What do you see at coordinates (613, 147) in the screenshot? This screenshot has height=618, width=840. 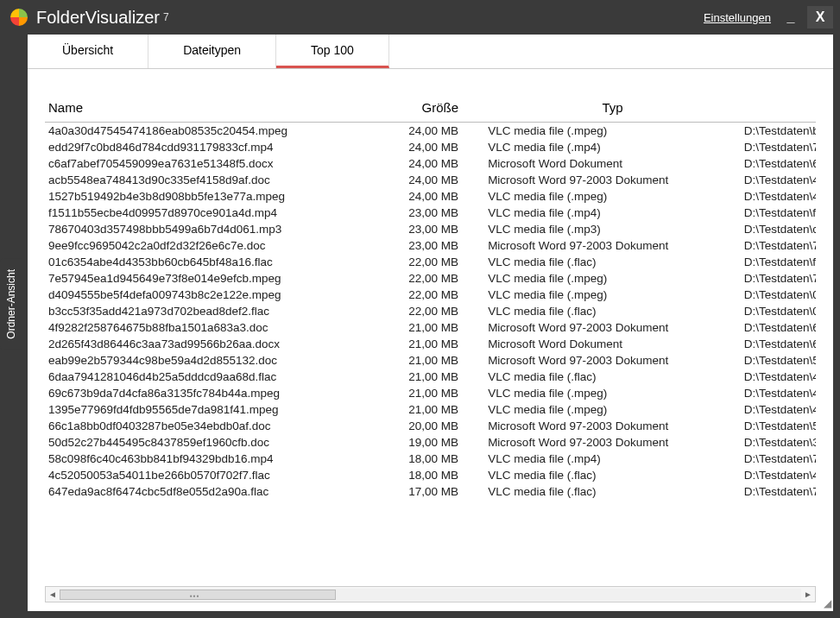 I see `cell-type: VLC media file (.mp4)` at bounding box center [613, 147].